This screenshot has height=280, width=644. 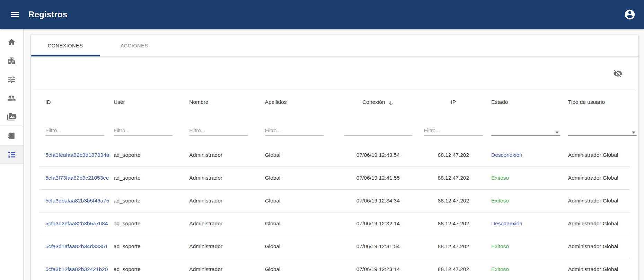 What do you see at coordinates (77, 178) in the screenshot?
I see `record-id-link: 5cfa3f73faa82b3c21053ec` at bounding box center [77, 178].